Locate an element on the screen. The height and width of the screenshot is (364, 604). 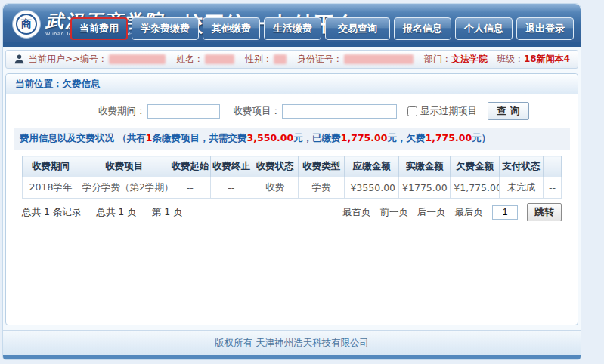
show-expired-label: 显示过期项目 is located at coordinates (449, 112).